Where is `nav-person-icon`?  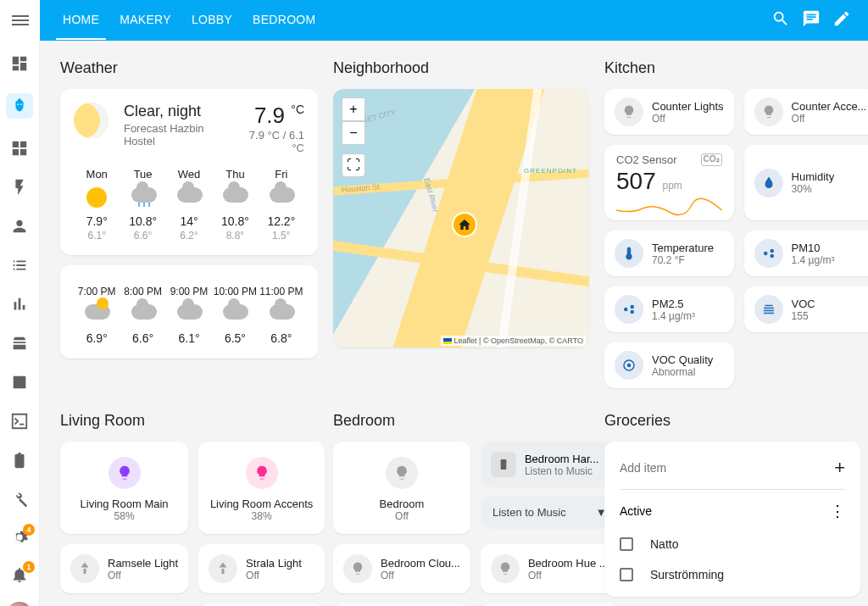 nav-person-icon is located at coordinates (19, 226).